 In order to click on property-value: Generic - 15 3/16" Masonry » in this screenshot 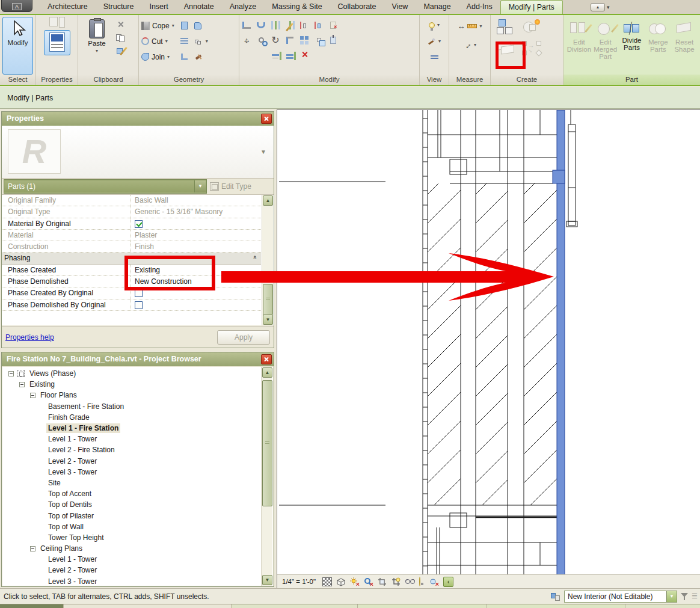, I will do `click(196, 212)`.